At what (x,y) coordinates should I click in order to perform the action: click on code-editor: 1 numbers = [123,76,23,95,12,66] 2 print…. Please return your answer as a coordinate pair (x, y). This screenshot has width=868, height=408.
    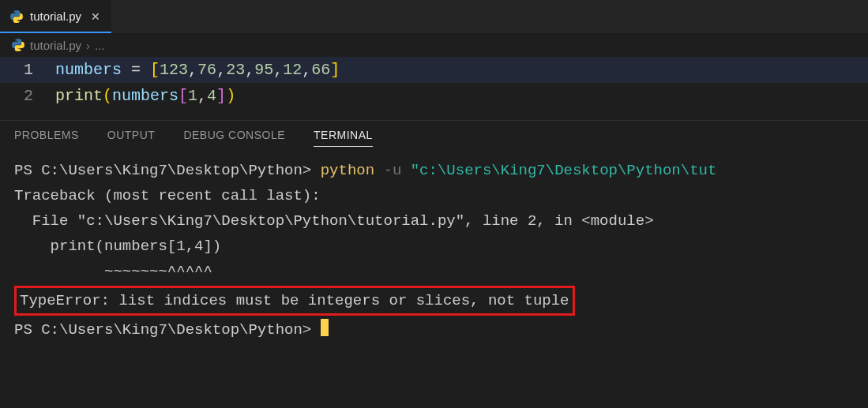
    Looking at the image, I should click on (434, 83).